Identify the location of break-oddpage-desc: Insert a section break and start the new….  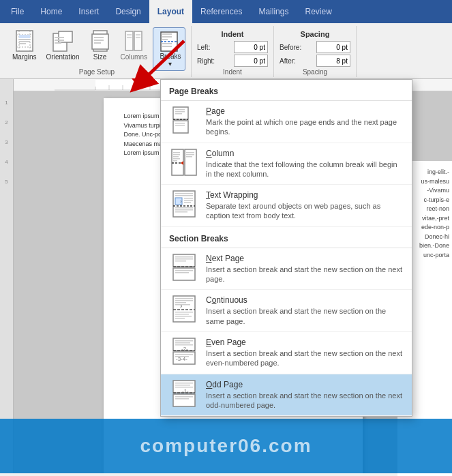
(305, 401).